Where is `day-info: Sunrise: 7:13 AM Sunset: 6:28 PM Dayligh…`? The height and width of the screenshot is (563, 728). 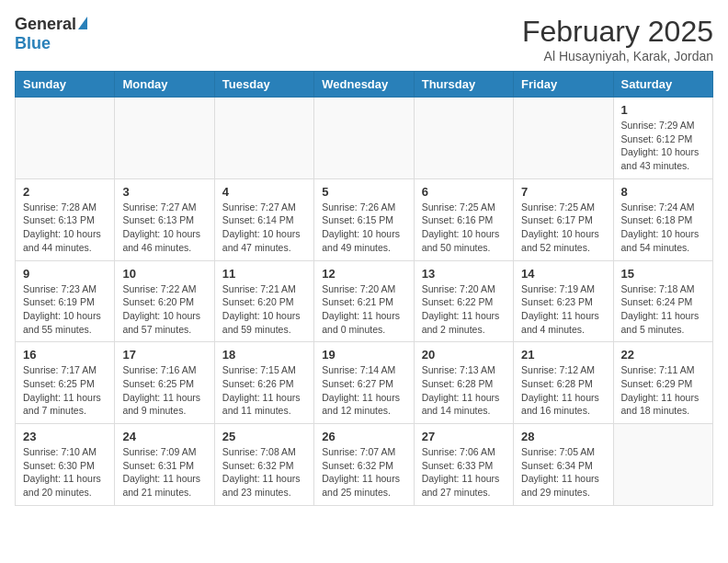
day-info: Sunrise: 7:13 AM Sunset: 6:28 PM Dayligh… is located at coordinates (463, 390).